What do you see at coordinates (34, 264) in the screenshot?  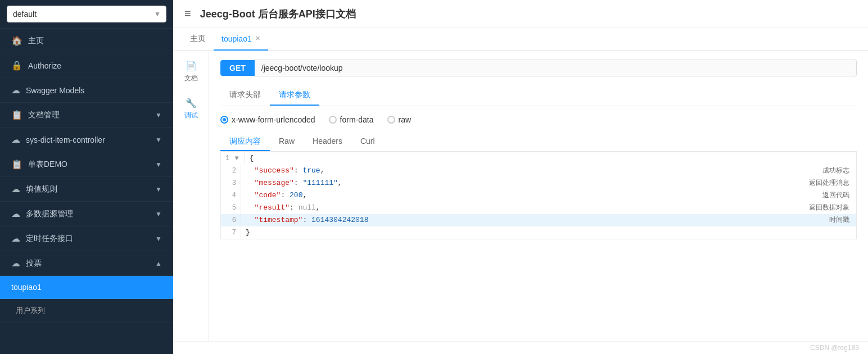 I see `sidebar-item-vote-label: 投票` at bounding box center [34, 264].